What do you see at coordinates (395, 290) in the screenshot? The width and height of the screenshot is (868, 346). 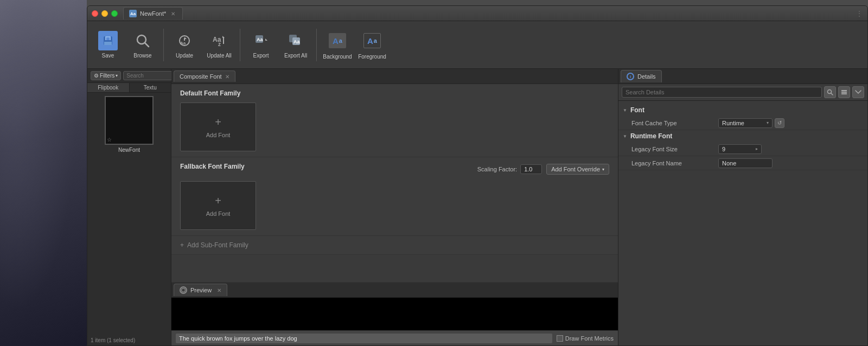 I see `preview-tab-bar: Preview ✕` at bounding box center [395, 290].